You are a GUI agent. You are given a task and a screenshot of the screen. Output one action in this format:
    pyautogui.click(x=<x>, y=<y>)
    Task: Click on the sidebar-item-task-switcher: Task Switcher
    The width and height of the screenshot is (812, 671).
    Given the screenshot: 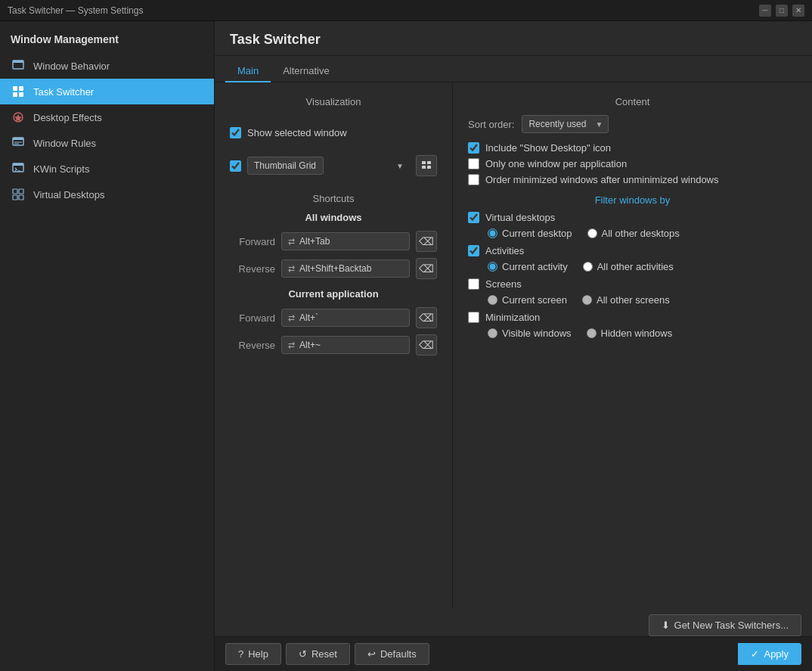 What is the action you would take?
    pyautogui.click(x=107, y=92)
    